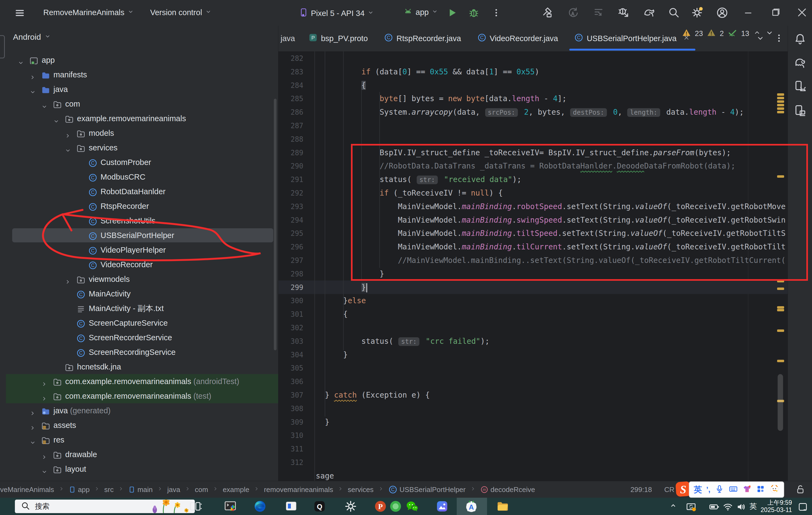 The width and height of the screenshot is (812, 515). Describe the element at coordinates (496, 13) in the screenshot. I see `more-actions-icon` at that location.